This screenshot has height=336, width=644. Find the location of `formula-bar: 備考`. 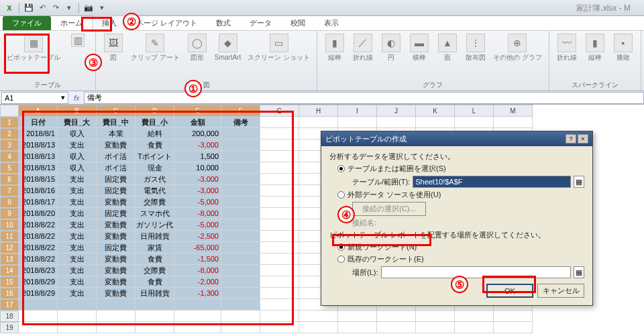

formula-bar: 備考 is located at coordinates (364, 98).